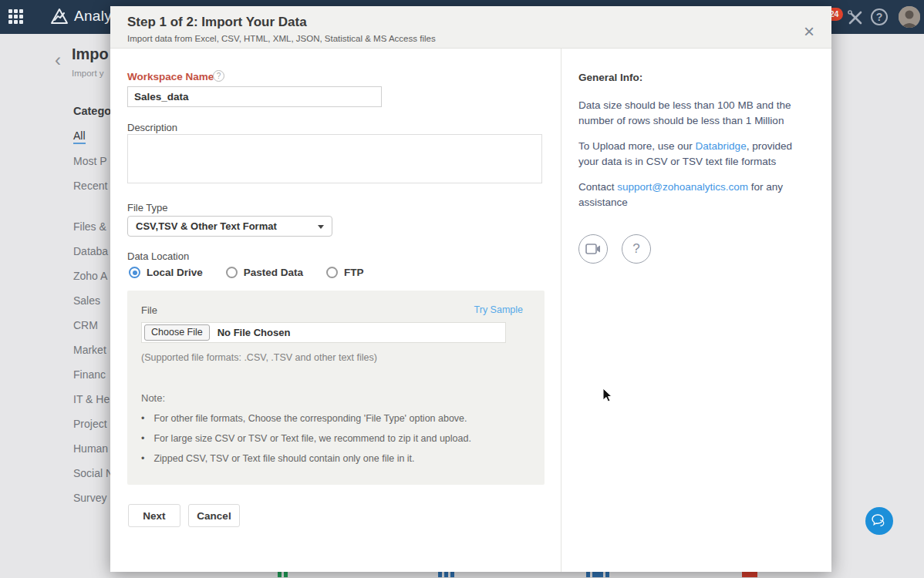  Describe the element at coordinates (90, 186) in the screenshot. I see `category-item: Recent` at that location.